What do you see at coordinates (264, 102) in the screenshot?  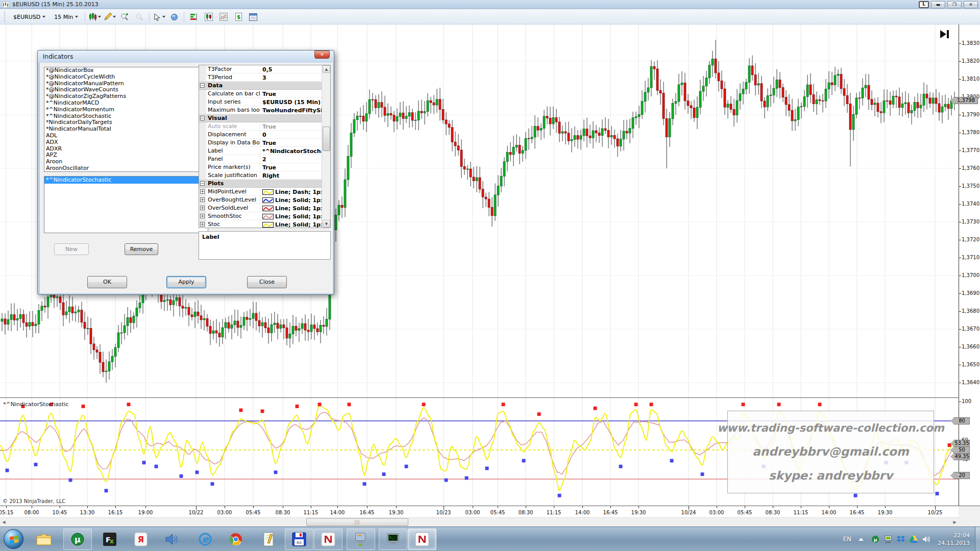 I see `property-row: Input series$EURUSD (15 Min)` at bounding box center [264, 102].